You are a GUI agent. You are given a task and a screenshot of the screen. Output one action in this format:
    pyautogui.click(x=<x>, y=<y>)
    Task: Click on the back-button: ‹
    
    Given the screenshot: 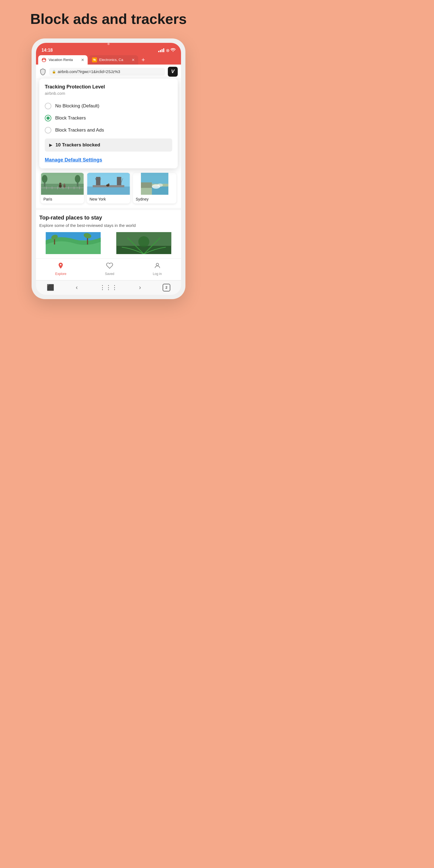 What is the action you would take?
    pyautogui.click(x=77, y=288)
    